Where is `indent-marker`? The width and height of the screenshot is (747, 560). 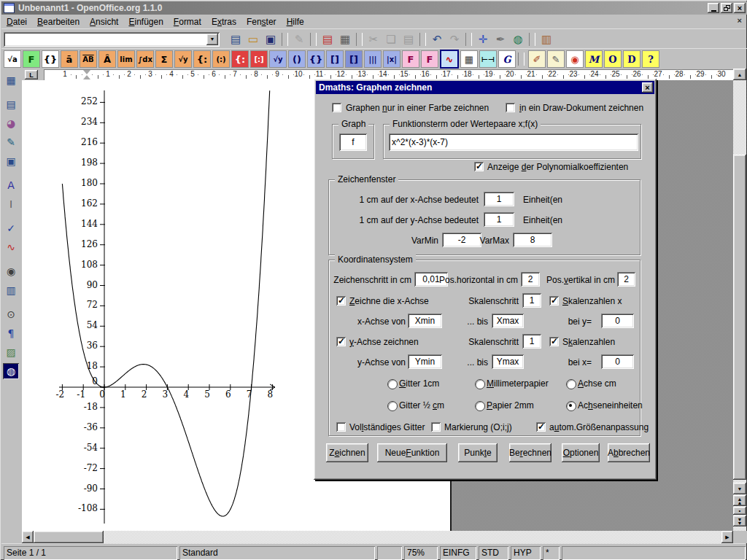
indent-marker is located at coordinates (87, 74).